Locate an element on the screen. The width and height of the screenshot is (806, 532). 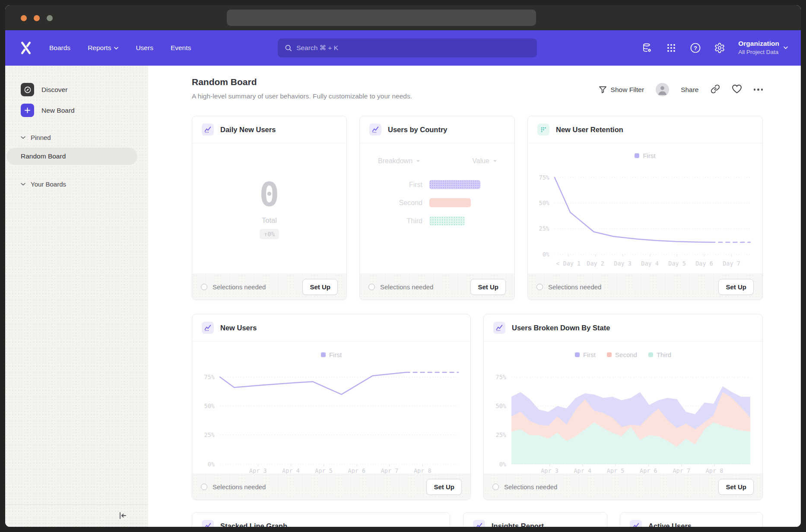
window-titlebar is located at coordinates (403, 18).